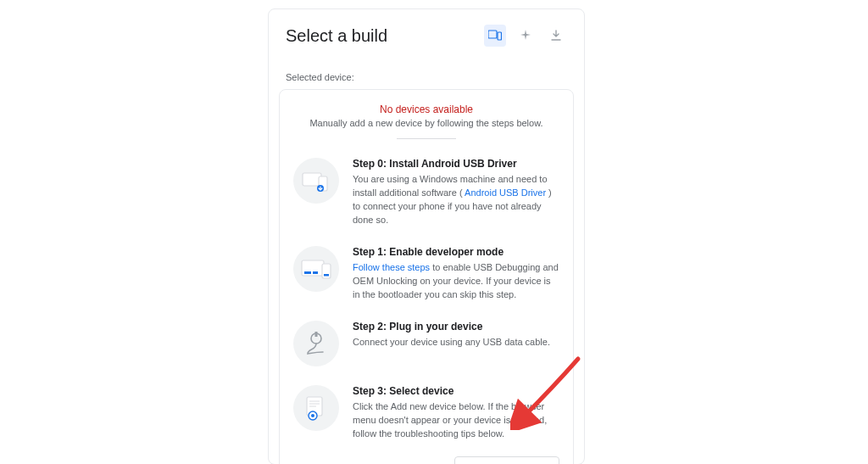  What do you see at coordinates (426, 274) in the screenshot?
I see `step-1: Step 1: Enable developer mode Follow the…` at bounding box center [426, 274].